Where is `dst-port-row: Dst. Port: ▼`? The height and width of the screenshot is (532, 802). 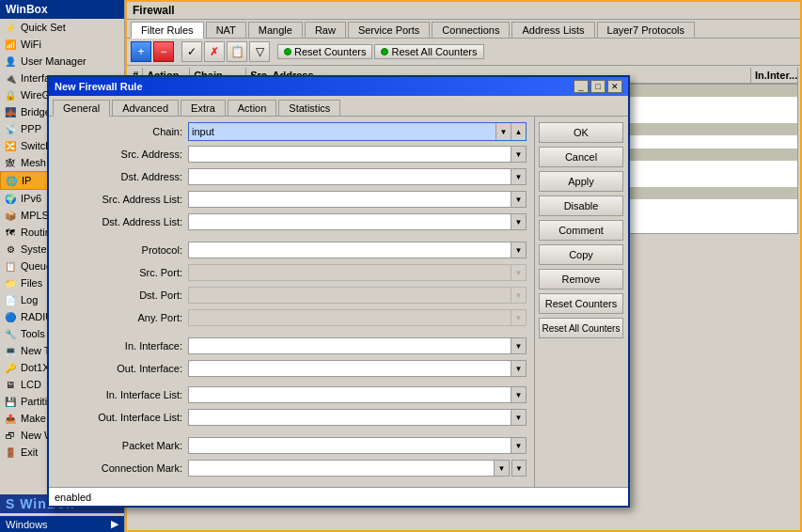 dst-port-row: Dst. Port: ▼ is located at coordinates (291, 295).